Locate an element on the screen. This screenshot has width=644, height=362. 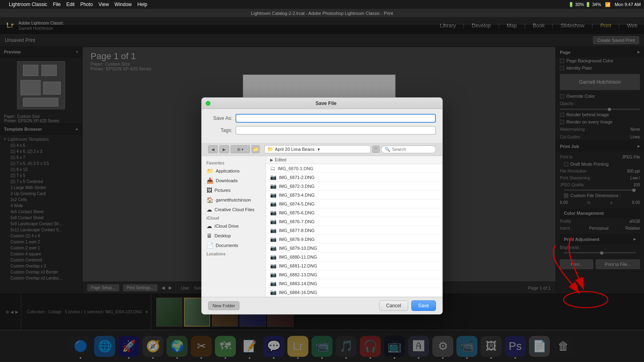
file-item: 📷 IMG_6871-2.DNG is located at coordinates (354, 177).